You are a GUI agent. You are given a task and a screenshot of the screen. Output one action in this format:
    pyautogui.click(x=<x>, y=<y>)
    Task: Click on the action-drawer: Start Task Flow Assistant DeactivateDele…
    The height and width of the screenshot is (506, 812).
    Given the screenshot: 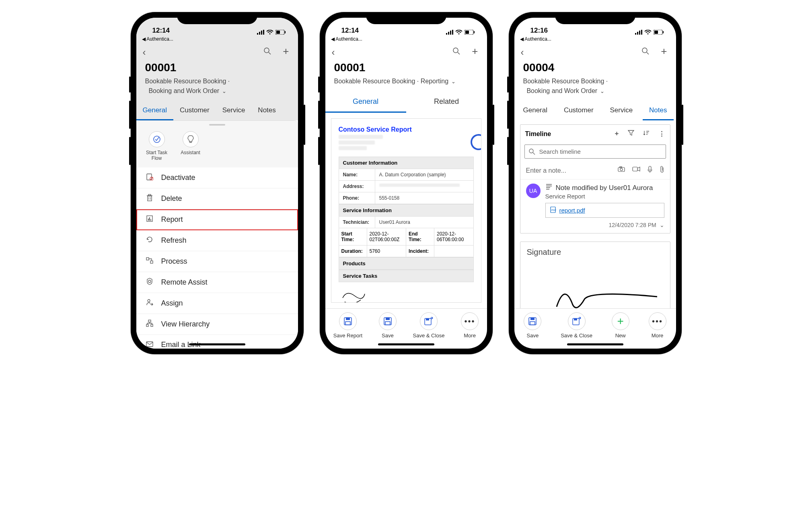 What is the action you would take?
    pyautogui.click(x=217, y=234)
    